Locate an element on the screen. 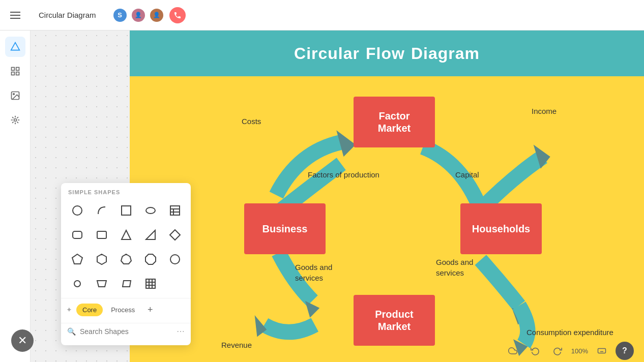  close-panel-button: ✕ is located at coordinates (22, 341).